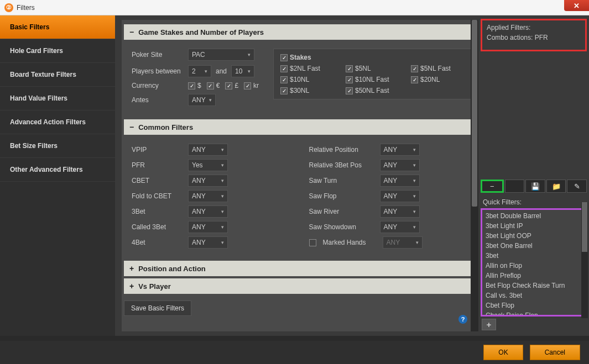 Image resolution: width=589 pixels, height=364 pixels. Describe the element at coordinates (298, 286) in the screenshot. I see `section-vsplayer-header: + Vs Player` at that location.